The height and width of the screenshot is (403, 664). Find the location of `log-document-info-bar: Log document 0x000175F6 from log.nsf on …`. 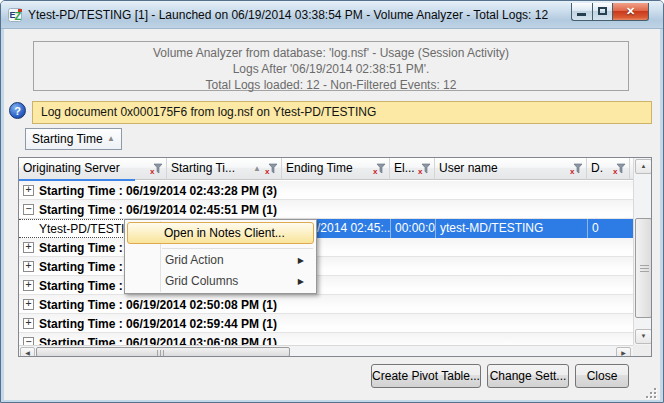

log-document-info-bar: Log document 0x000175F6 from log.nsf on … is located at coordinates (342, 112).